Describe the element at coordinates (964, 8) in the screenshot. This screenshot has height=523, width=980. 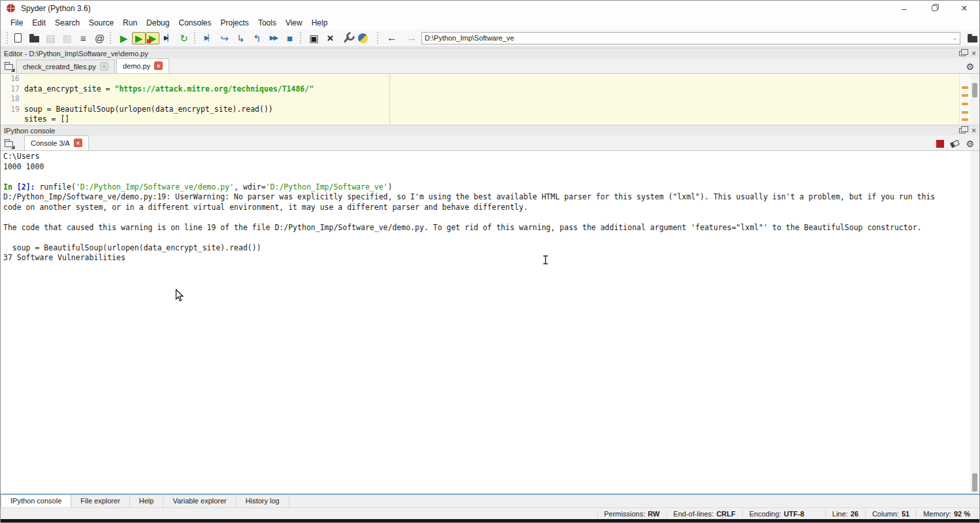
I see `close-button: ×` at that location.